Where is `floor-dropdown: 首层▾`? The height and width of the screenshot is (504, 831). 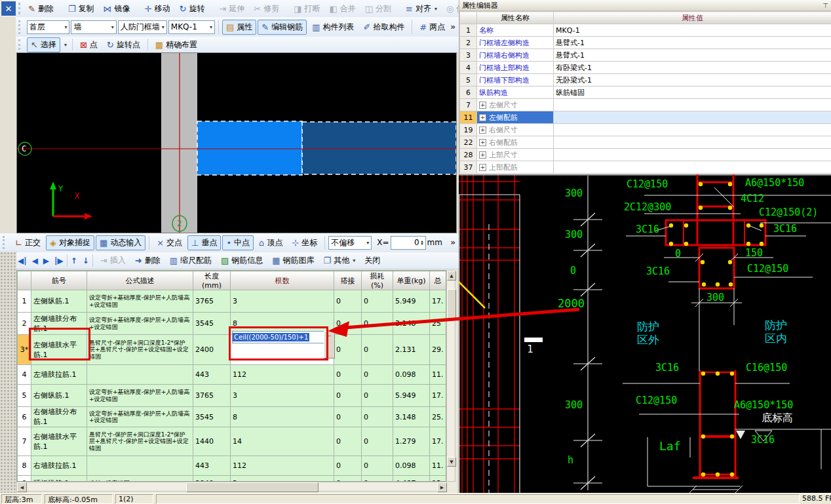
floor-dropdown: 首层▾ is located at coordinates (48, 28).